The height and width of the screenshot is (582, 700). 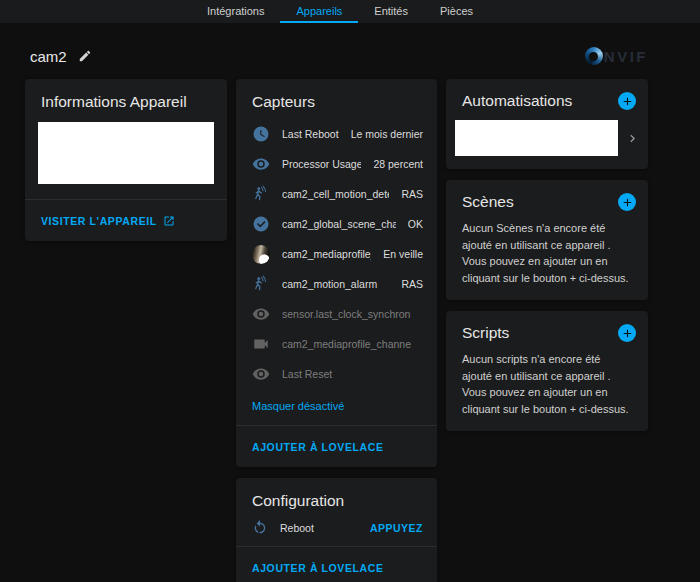 What do you see at coordinates (310, 134) in the screenshot?
I see `sensor-name: Last Reboot` at bounding box center [310, 134].